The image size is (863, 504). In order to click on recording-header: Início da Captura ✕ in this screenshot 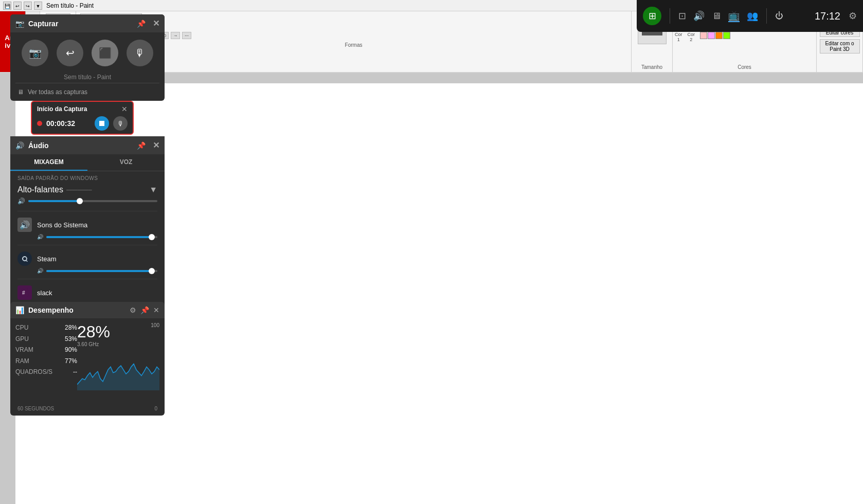, I will do `click(82, 109)`.